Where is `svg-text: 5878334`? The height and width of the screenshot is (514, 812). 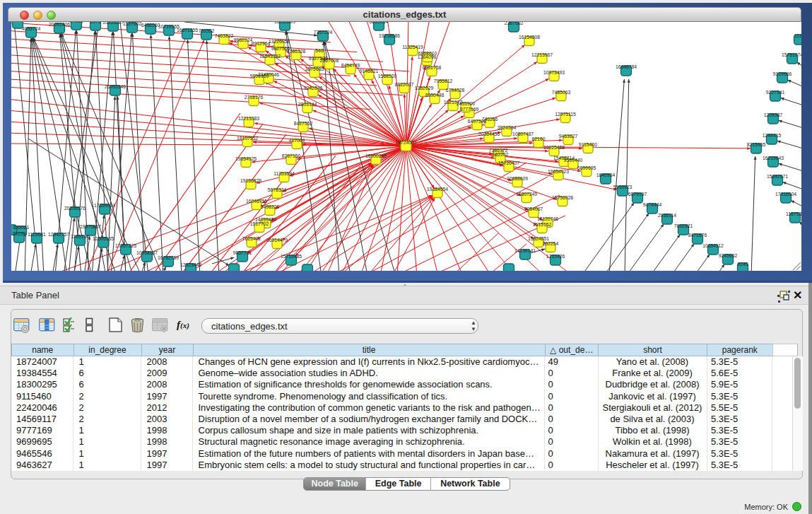 svg-text: 5878334 is located at coordinates (277, 189).